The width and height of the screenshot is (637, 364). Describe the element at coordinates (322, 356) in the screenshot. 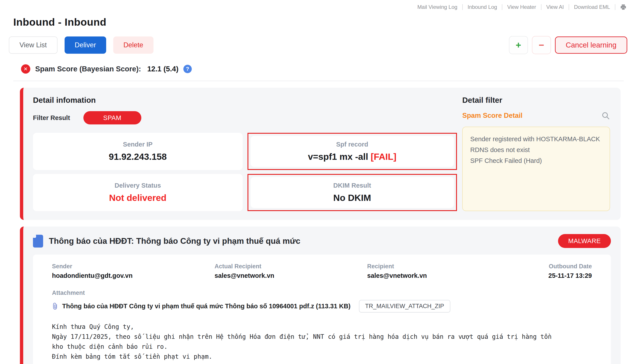

I see `email-body-line: Đính kèm bảng tóm tắt số tiền phạt vi ph…` at that location.